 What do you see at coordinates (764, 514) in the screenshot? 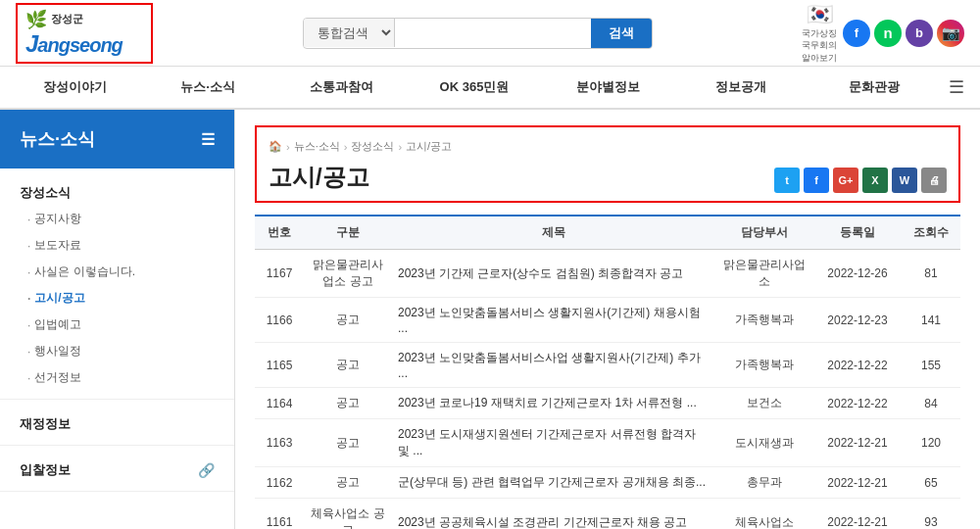
I see `cell-dept: 체육사업소` at bounding box center [764, 514].